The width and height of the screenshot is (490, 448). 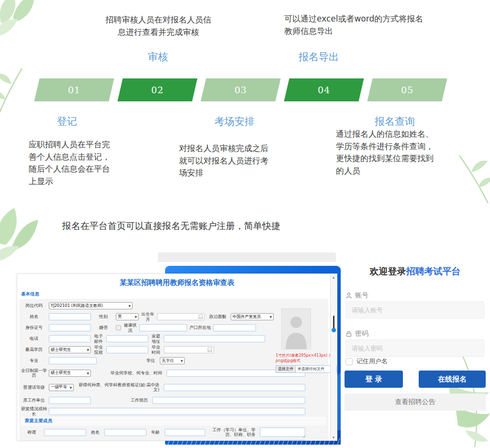 What do you see at coordinates (349, 334) in the screenshot?
I see `lock-icon` at bounding box center [349, 334].